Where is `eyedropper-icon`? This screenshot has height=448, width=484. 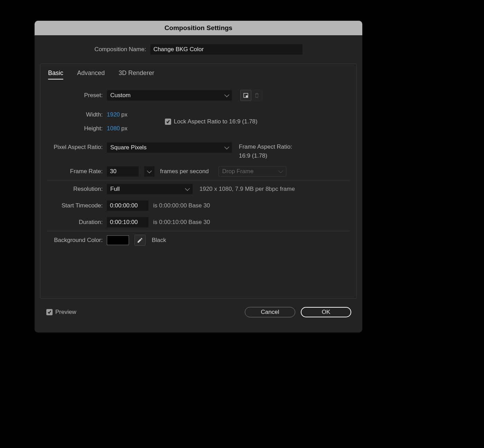 eyedropper-icon is located at coordinates (140, 240).